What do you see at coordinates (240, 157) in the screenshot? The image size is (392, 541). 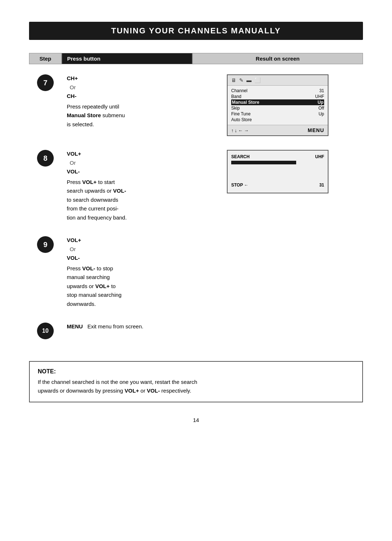 I see `search-label: SEARCH` at bounding box center [240, 157].